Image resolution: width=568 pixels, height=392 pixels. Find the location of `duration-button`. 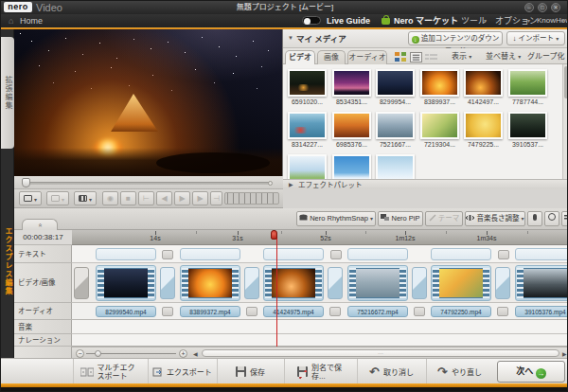

duration-button is located at coordinates (552, 219).